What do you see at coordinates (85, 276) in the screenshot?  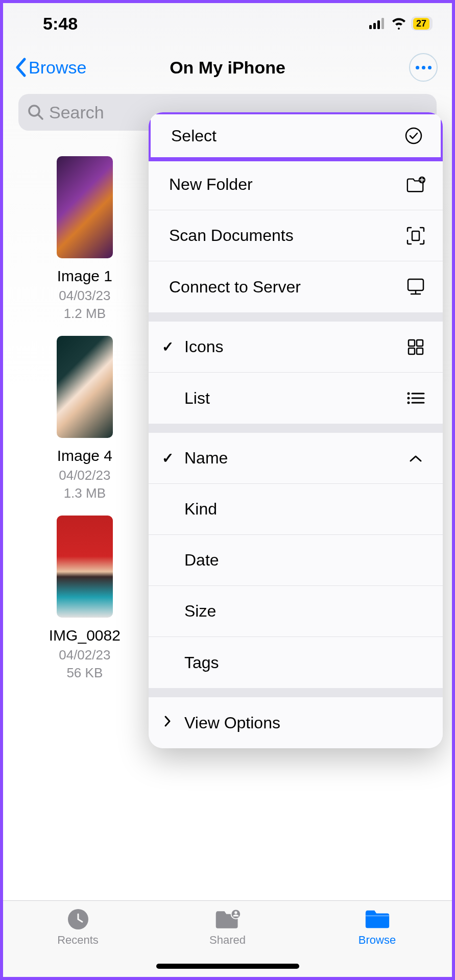 I see `file-name: Image 1` at bounding box center [85, 276].